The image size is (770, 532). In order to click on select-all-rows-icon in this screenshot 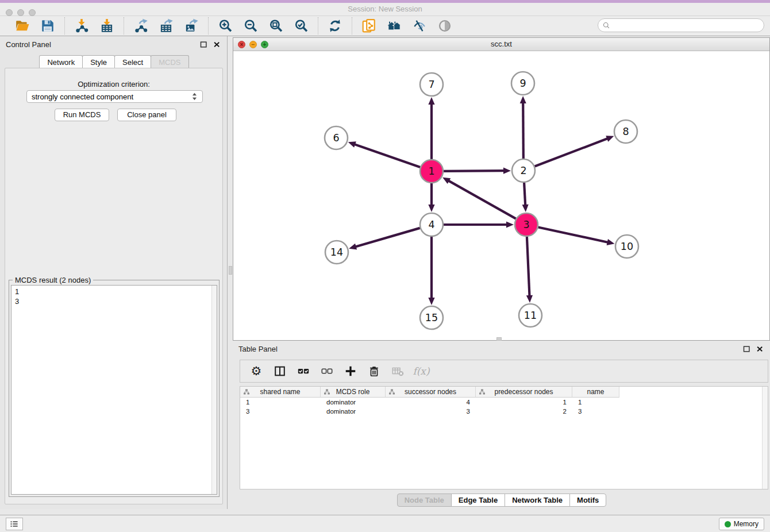, I will do `click(303, 371)`.